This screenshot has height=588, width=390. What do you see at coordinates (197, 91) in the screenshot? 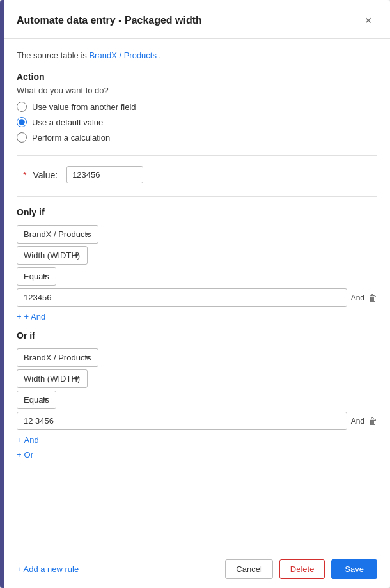
I see `action-sub-label: What do you want to do?` at bounding box center [197, 91].